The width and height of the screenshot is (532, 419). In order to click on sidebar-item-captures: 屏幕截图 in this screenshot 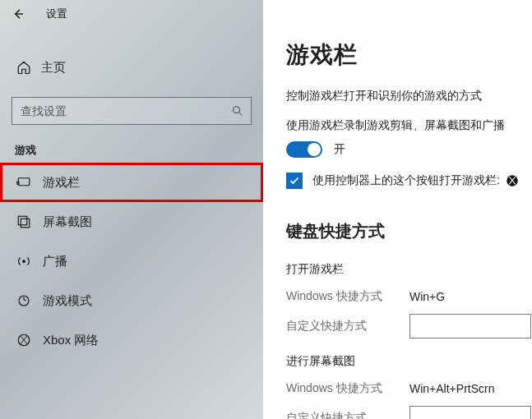, I will do `click(132, 222)`.